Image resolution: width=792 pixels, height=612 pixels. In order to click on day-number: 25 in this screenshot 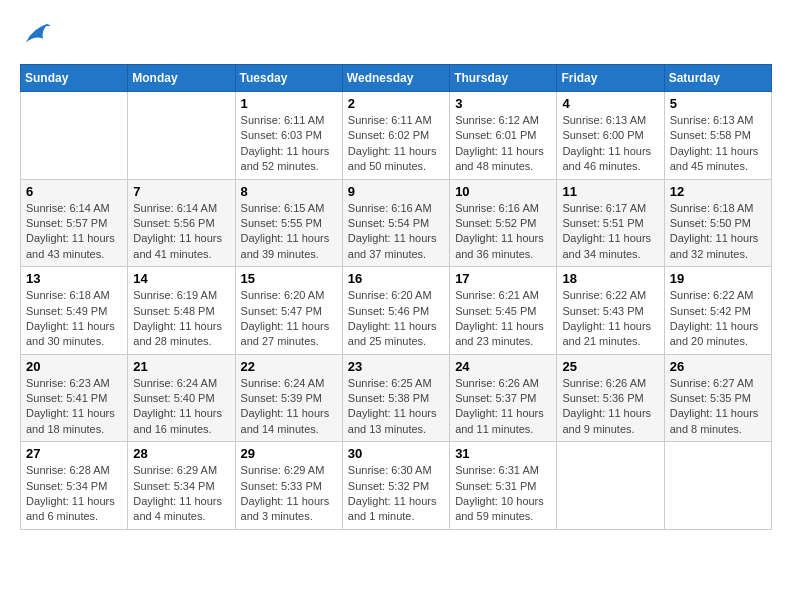, I will do `click(610, 366)`.